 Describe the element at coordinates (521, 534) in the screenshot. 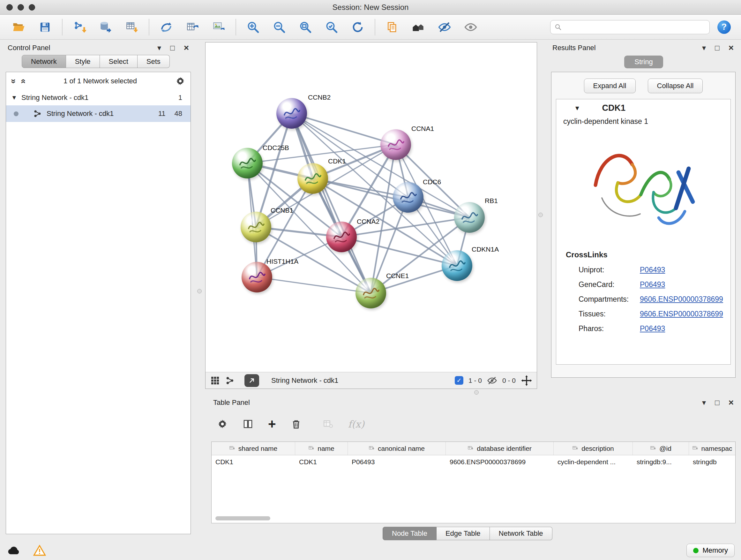

I see `tab-network-table: Network Table` at that location.